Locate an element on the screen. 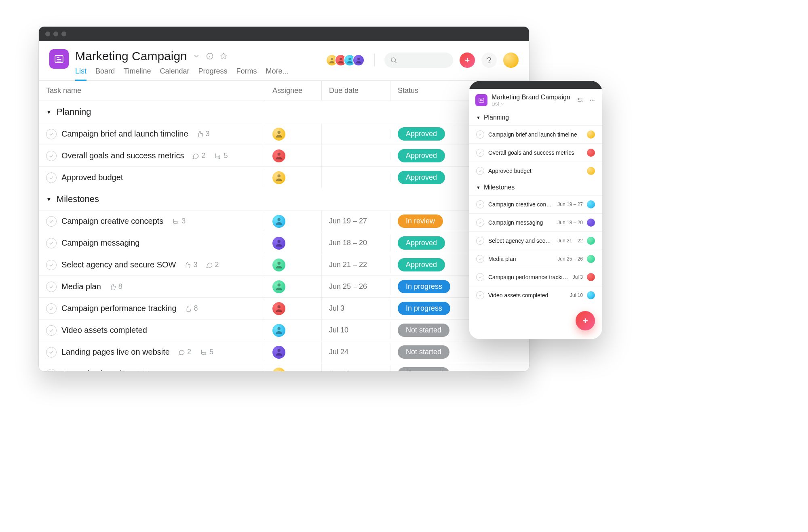  task-name: Landing pages live on website is located at coordinates (116, 352).